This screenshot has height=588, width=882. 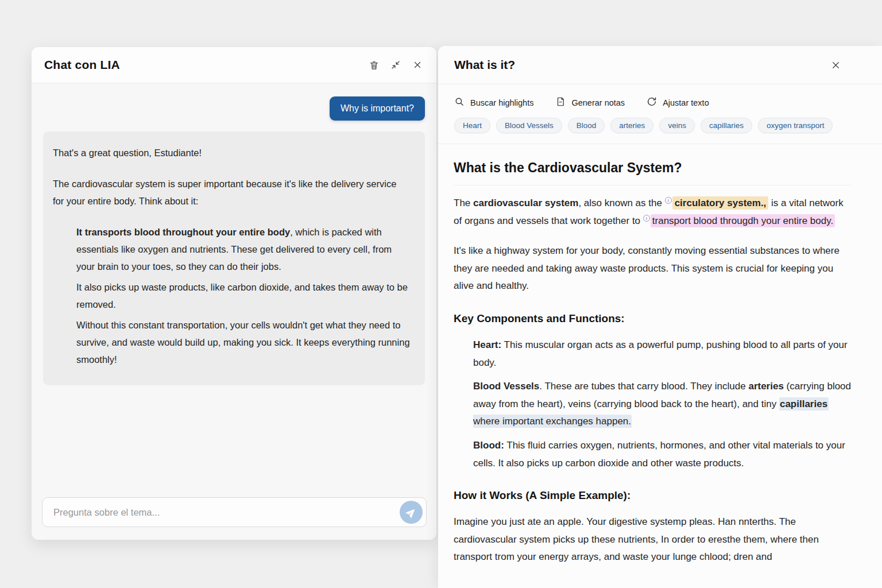 I want to click on detail-panel-title: What is it?, so click(x=485, y=65).